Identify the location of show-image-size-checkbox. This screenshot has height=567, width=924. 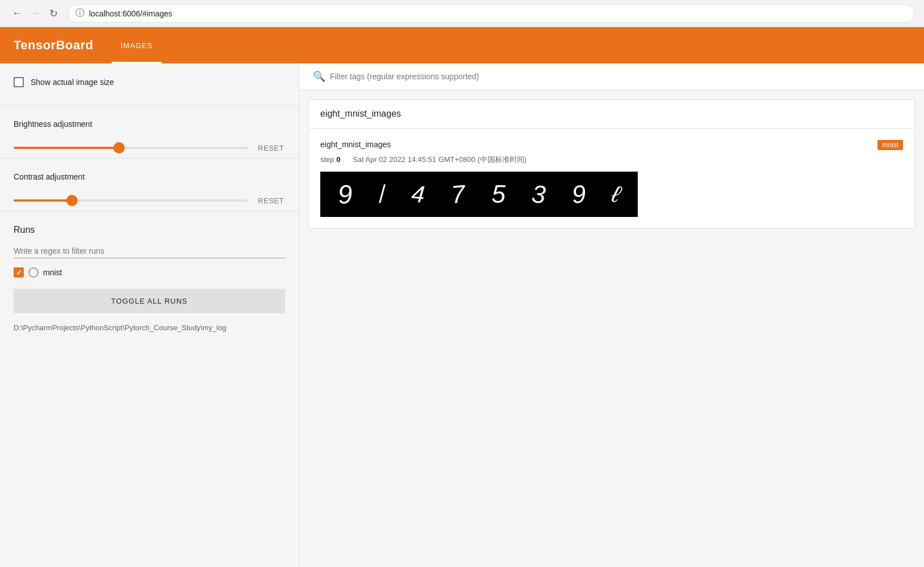
(19, 82).